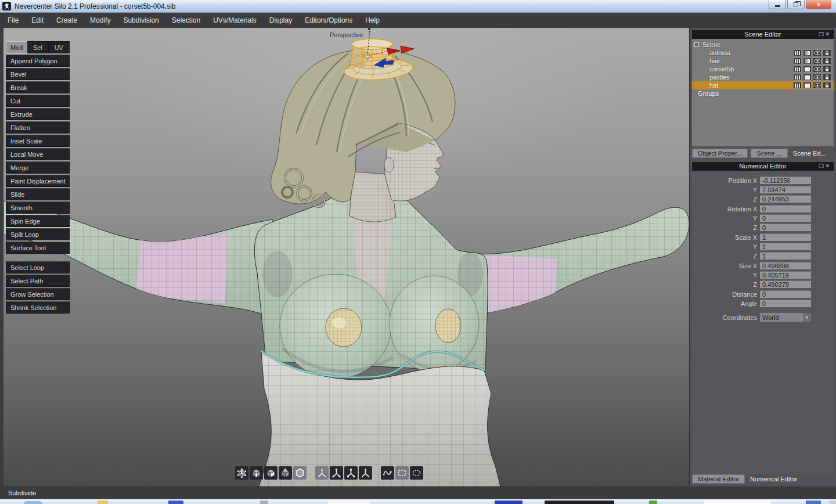 This screenshot has height=504, width=836. What do you see at coordinates (785, 209) in the screenshot?
I see `field-rotation-x: 0` at bounding box center [785, 209].